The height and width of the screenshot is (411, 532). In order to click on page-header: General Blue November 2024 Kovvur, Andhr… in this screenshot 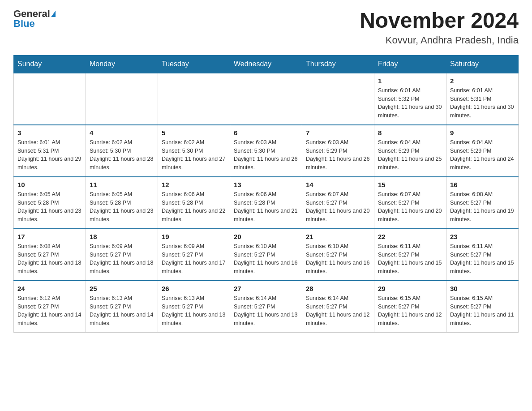, I will do `click(266, 28)`.